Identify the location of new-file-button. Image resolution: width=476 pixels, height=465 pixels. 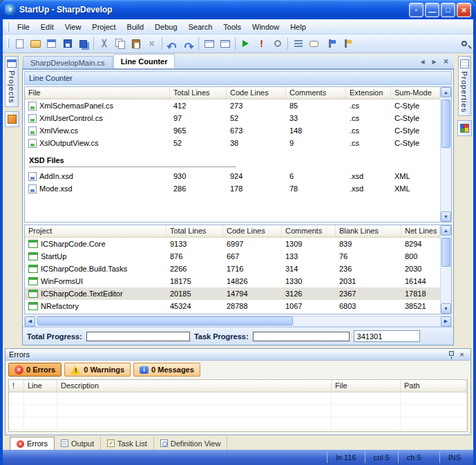
(19, 44).